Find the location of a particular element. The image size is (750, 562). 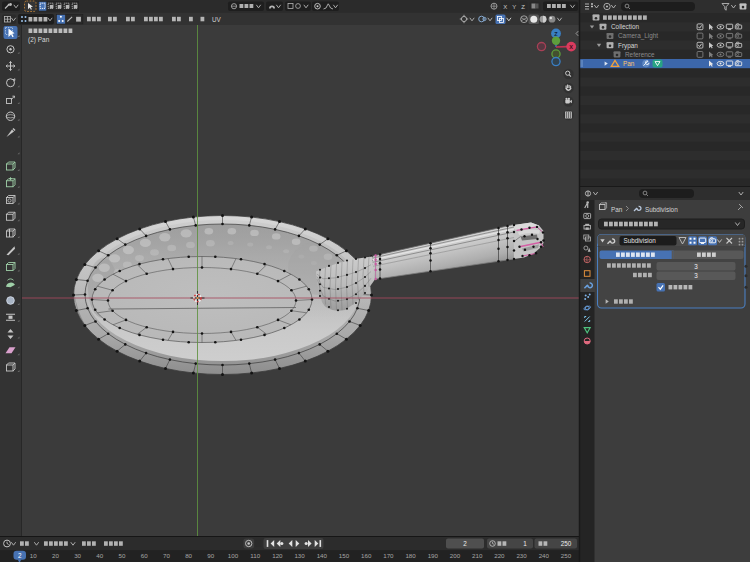

svg-text: 150 is located at coordinates (344, 556).